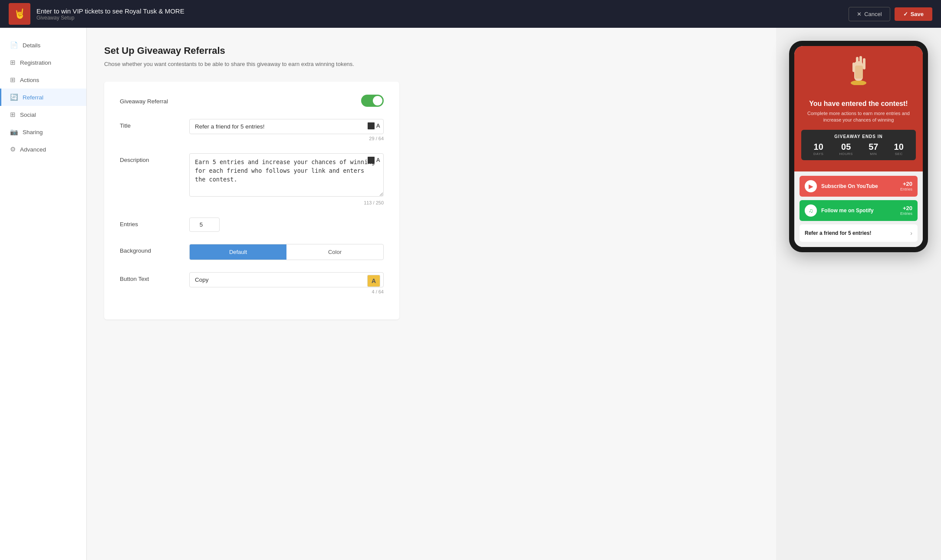  I want to click on title-input-wrapper: A, so click(286, 127).